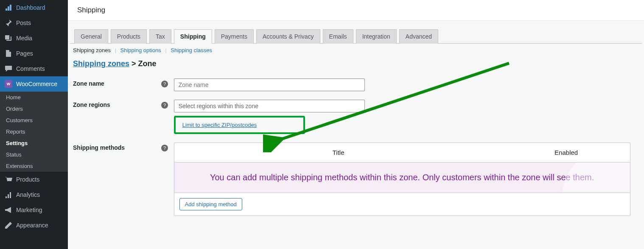  What do you see at coordinates (8, 210) in the screenshot?
I see `marketing-icon` at bounding box center [8, 210].